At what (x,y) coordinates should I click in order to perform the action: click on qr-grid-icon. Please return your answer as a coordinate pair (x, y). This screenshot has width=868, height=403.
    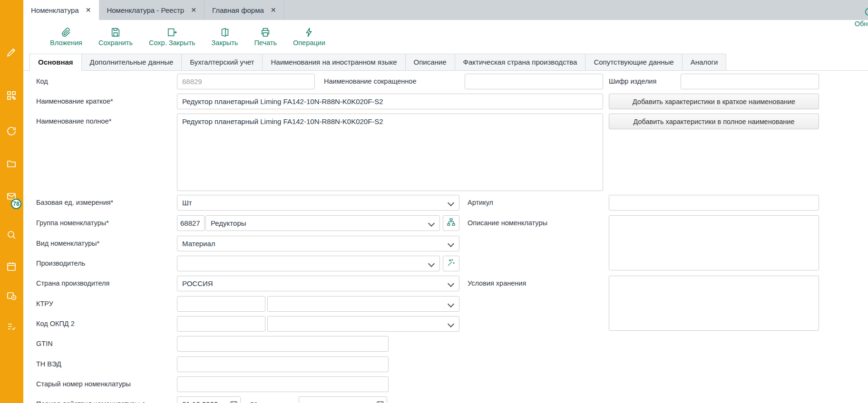
    Looking at the image, I should click on (11, 96).